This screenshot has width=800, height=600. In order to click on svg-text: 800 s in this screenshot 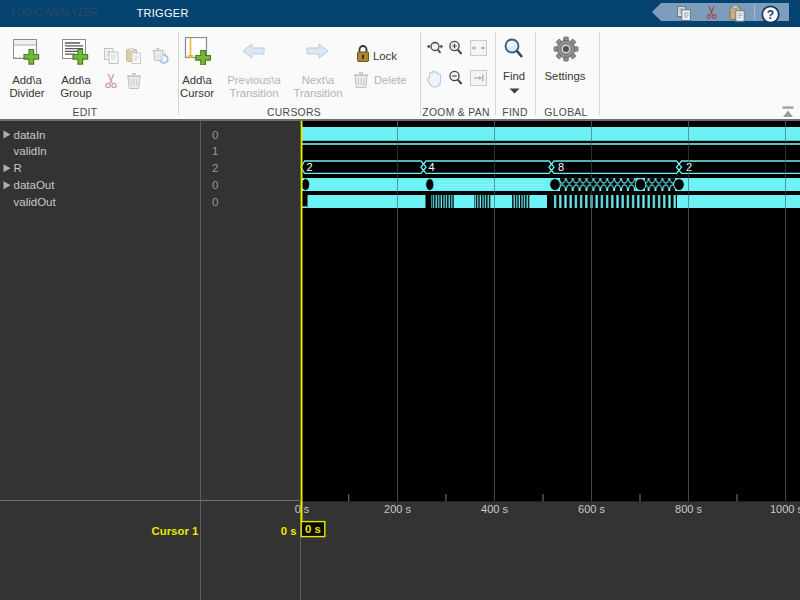, I will do `click(688, 509)`.